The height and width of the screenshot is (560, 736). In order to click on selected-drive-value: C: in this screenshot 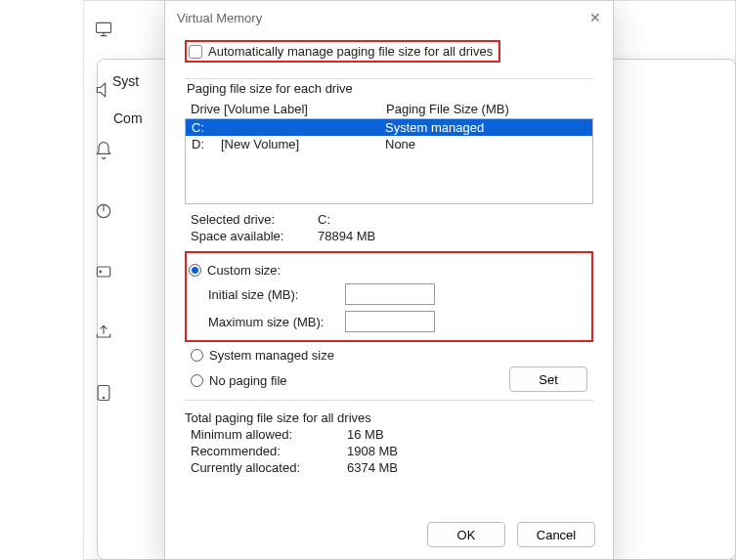, I will do `click(325, 219)`.